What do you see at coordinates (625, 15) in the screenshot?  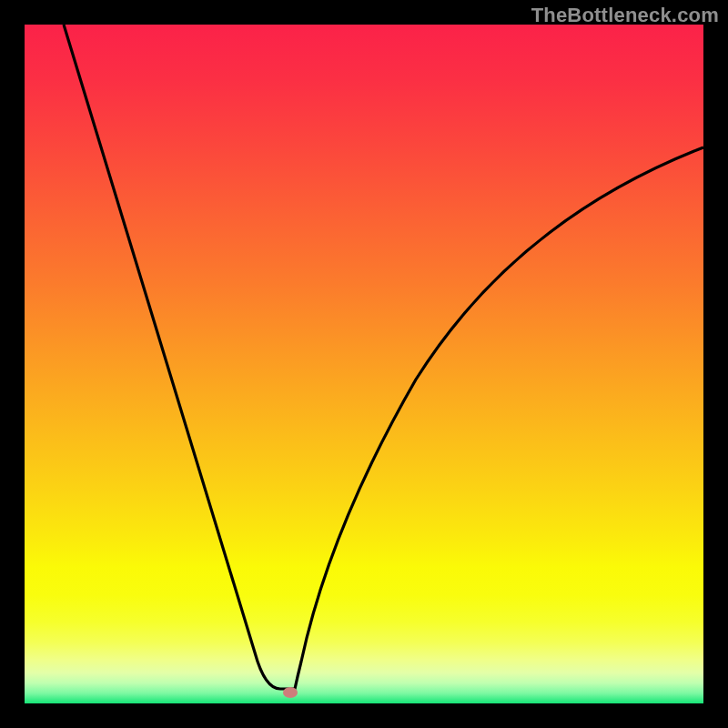 I see `watermark-text: TheBottleneck.com` at bounding box center [625, 15].